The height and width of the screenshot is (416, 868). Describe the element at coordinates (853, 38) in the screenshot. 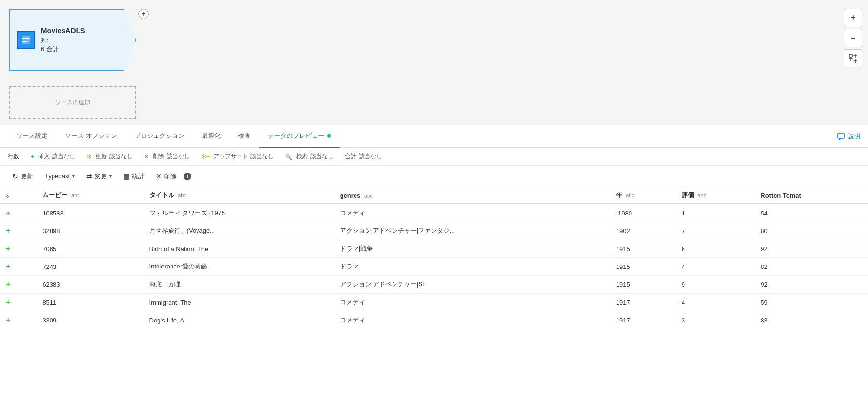

I see `zoom-out-button: −` at that location.